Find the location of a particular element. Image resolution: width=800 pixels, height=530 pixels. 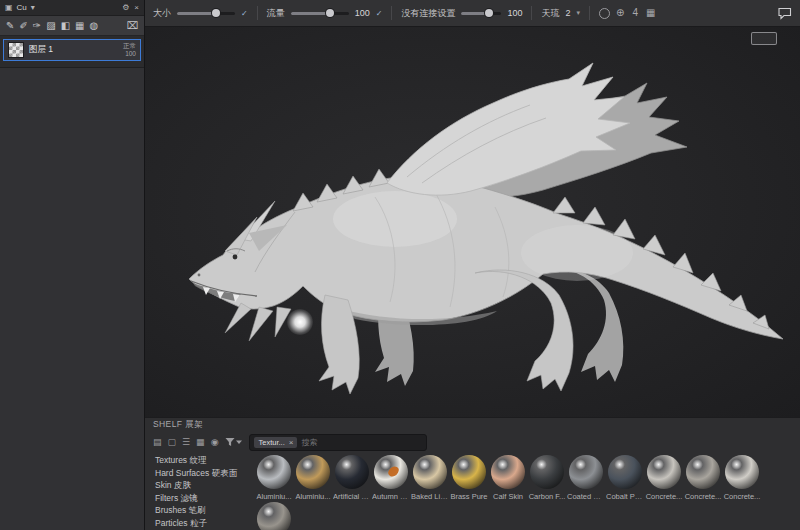

folder-icon: ▤ is located at coordinates (158, 442).